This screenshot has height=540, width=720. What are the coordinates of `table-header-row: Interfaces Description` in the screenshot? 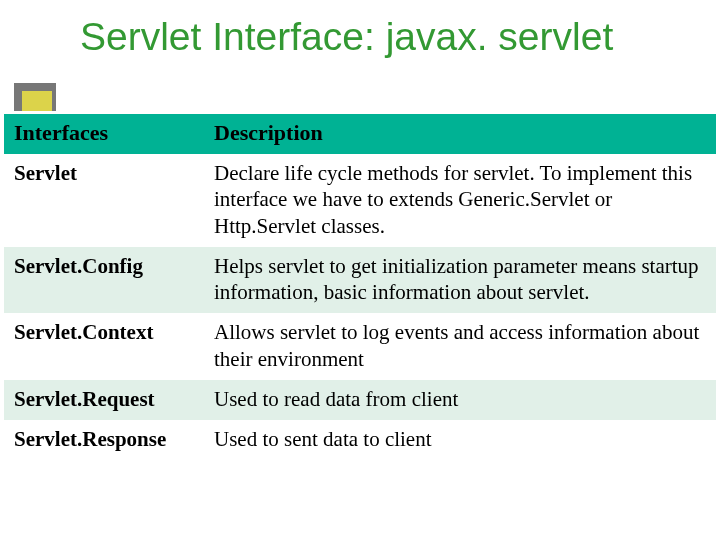 It's located at (360, 134).